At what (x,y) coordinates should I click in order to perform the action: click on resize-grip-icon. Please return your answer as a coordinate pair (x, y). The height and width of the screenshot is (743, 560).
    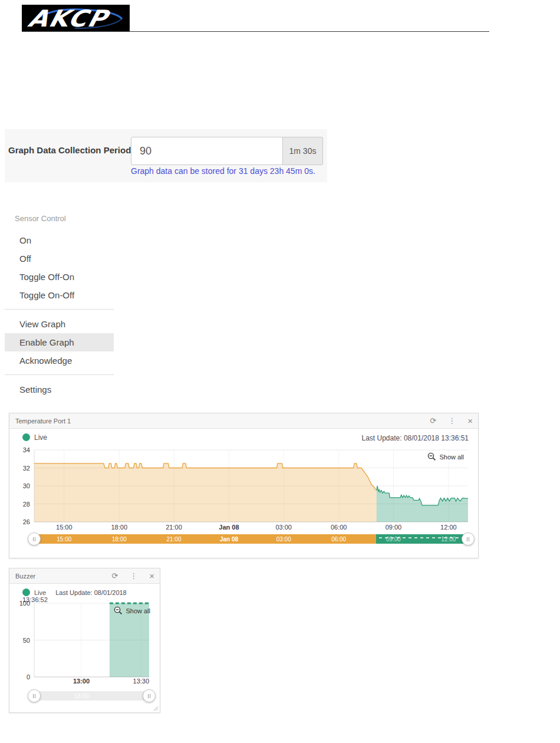
    Looking at the image, I should click on (156, 709).